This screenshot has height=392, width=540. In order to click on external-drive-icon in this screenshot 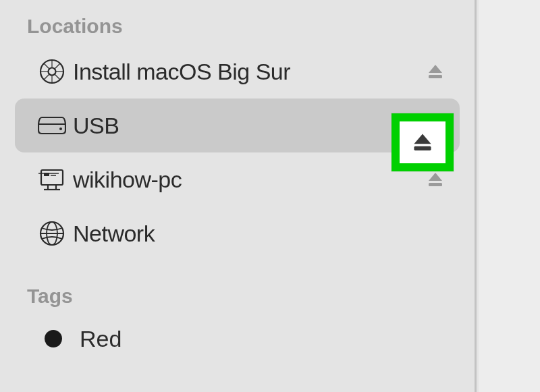, I will do `click(52, 125)`.